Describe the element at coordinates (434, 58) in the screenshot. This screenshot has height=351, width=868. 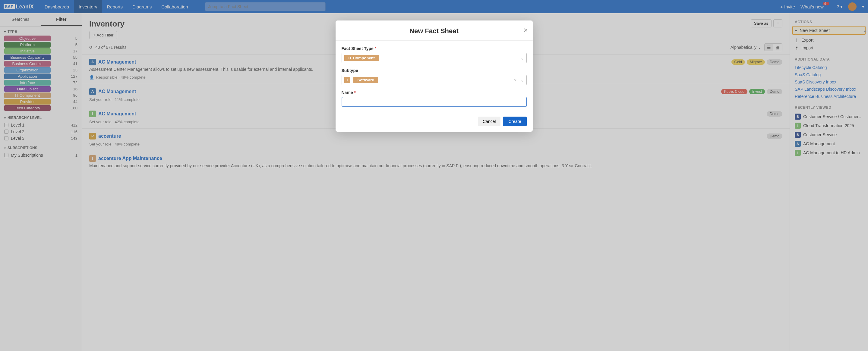
I see `fs-type-select: IT Component ⌄` at that location.